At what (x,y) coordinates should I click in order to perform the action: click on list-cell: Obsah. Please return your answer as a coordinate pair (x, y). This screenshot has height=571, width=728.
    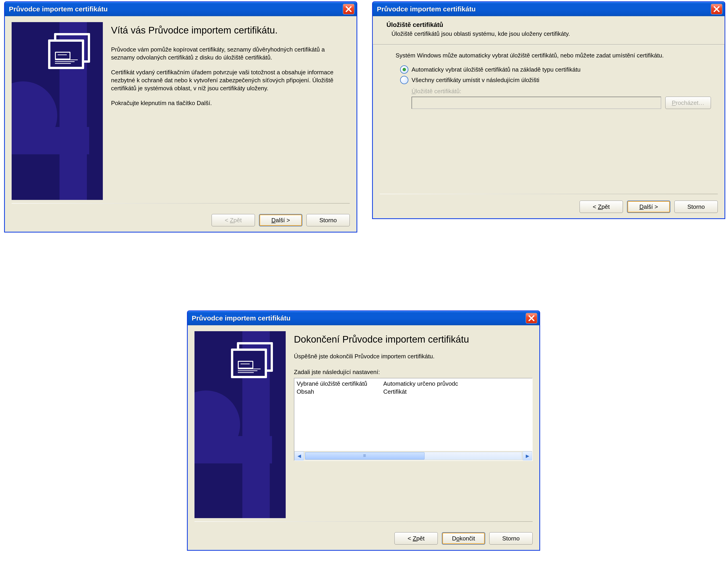
    Looking at the image, I should click on (340, 392).